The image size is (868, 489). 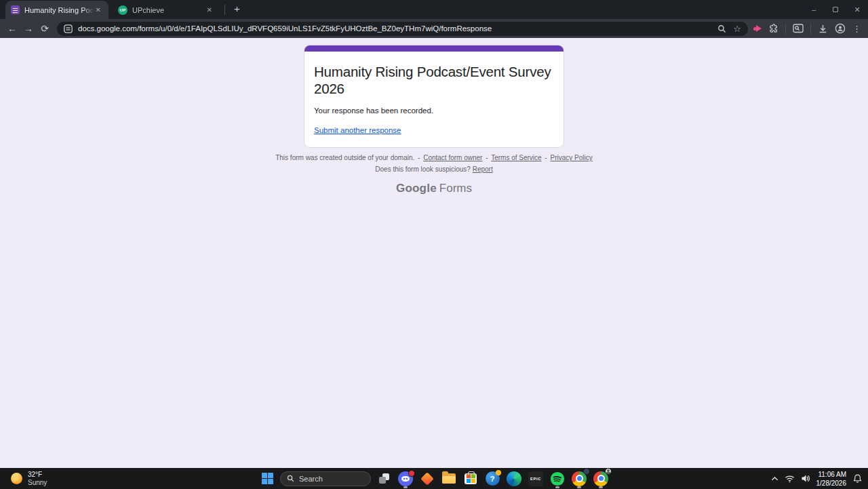 I want to click on notification-bell-icon, so click(x=857, y=479).